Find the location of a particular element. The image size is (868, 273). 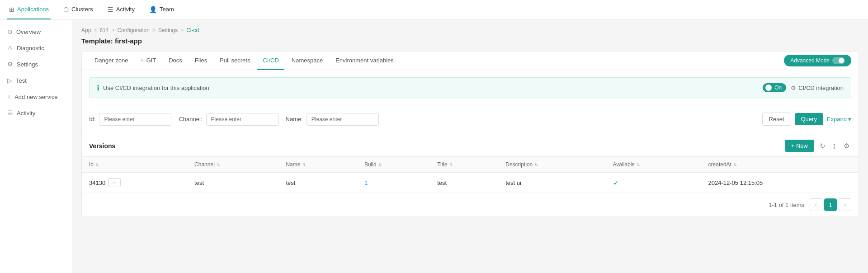

name-filter-label: Name: is located at coordinates (294, 119).